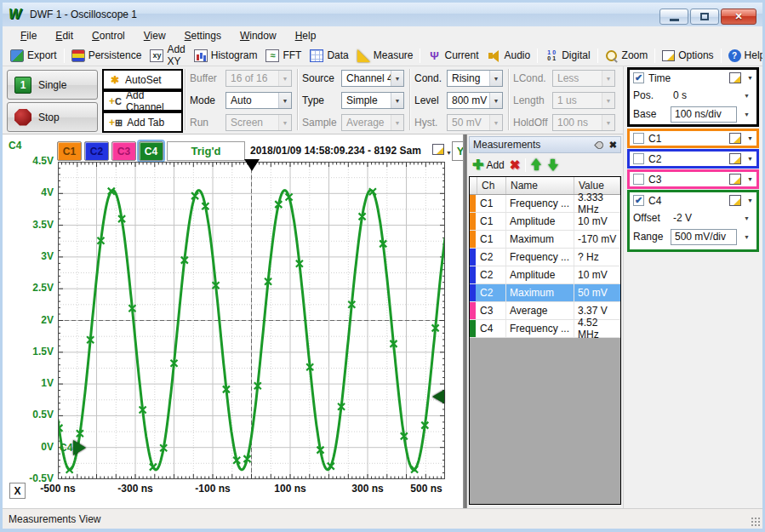  What do you see at coordinates (540, 186) in the screenshot?
I see `column-name: Name` at bounding box center [540, 186].